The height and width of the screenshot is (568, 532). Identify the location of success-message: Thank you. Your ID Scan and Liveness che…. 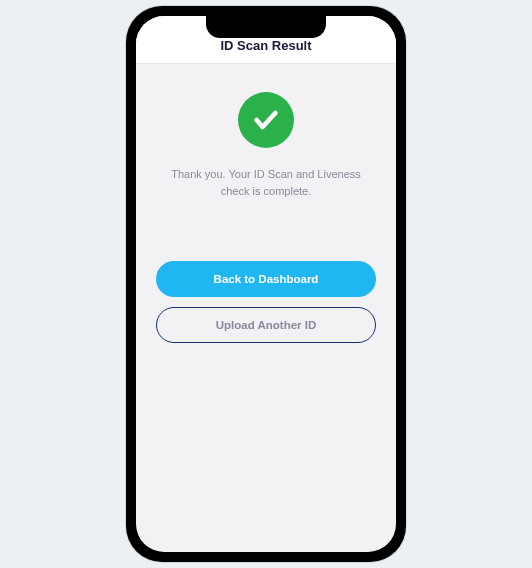
(266, 182).